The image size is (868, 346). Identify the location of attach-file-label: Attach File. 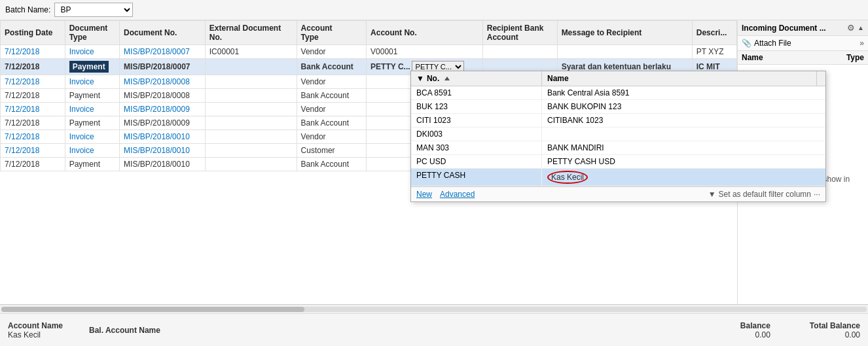
(806, 43).